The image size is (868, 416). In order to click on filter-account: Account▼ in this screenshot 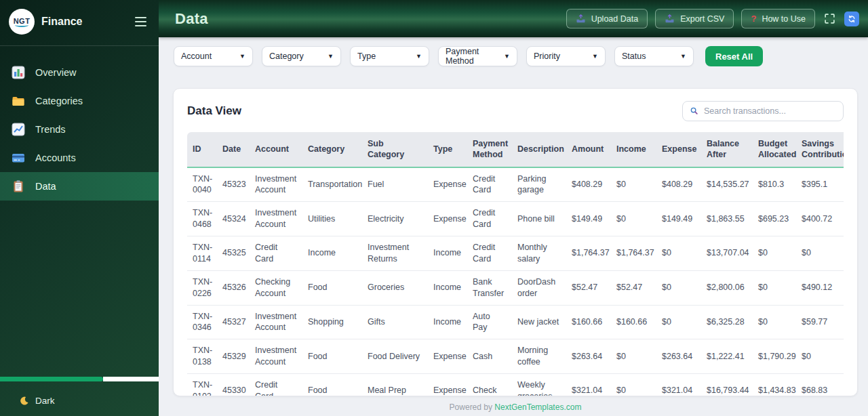, I will do `click(213, 56)`.